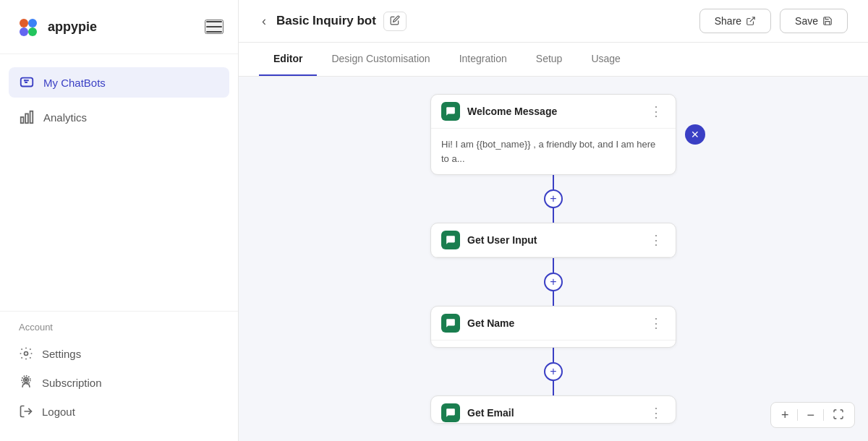 This screenshot has height=441, width=868. What do you see at coordinates (72, 27) in the screenshot?
I see `logo-text: appypie` at bounding box center [72, 27].